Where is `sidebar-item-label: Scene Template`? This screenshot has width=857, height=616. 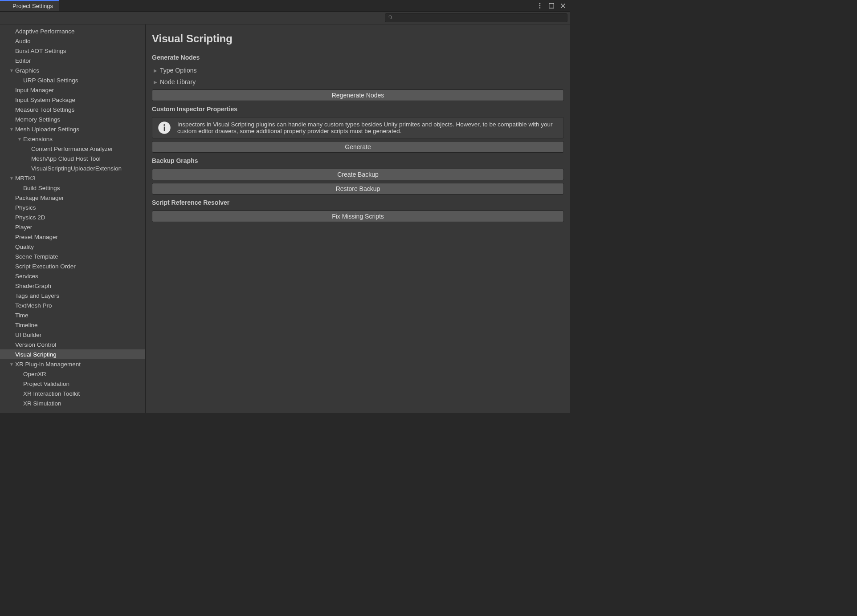
sidebar-item-label: Scene Template is located at coordinates (37, 256).